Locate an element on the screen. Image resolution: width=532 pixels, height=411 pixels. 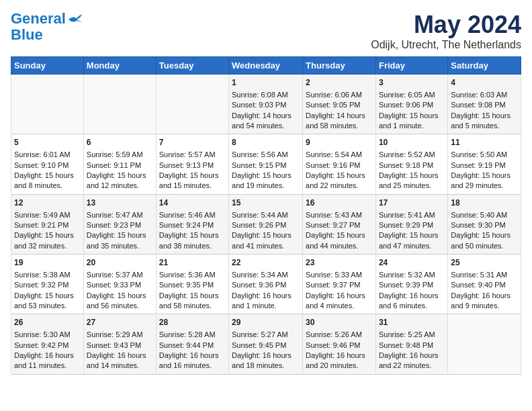
day-number: 3 is located at coordinates (412, 83).